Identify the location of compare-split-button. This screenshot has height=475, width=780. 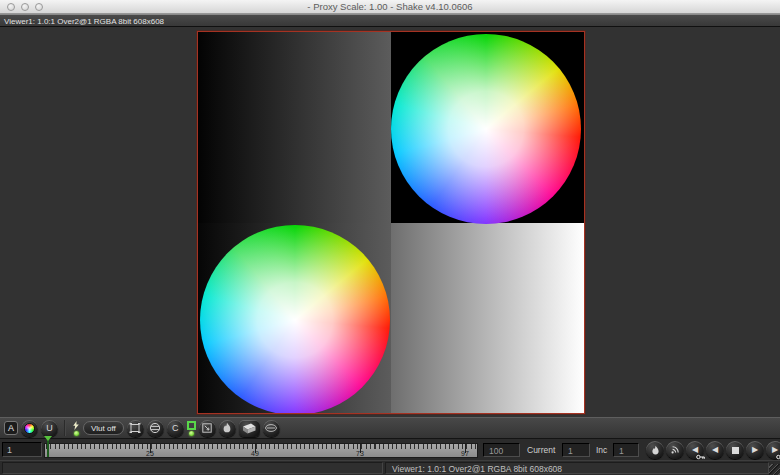
(156, 428).